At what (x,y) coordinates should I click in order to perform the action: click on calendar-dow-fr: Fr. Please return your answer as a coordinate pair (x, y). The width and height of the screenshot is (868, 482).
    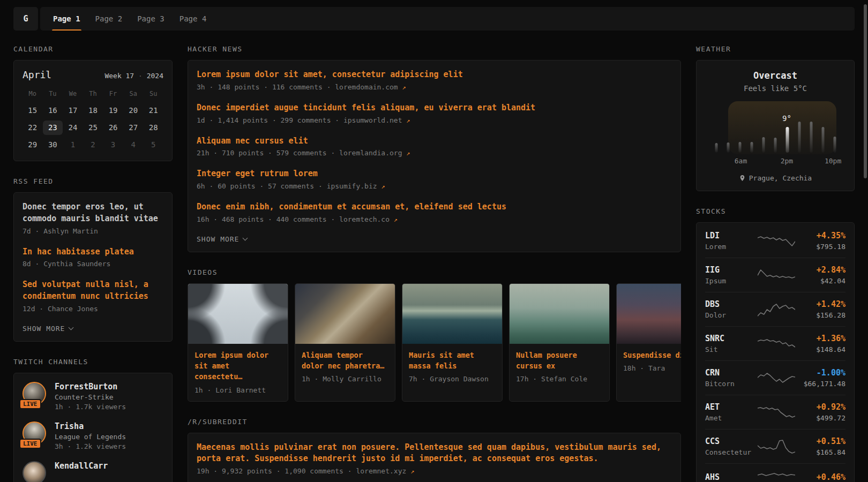
    Looking at the image, I should click on (113, 93).